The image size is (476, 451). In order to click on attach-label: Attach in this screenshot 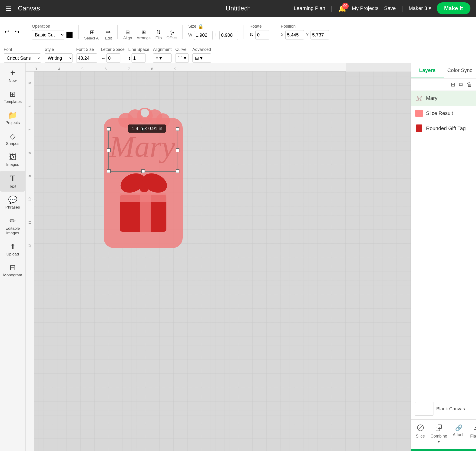, I will do `click(459, 435)`.